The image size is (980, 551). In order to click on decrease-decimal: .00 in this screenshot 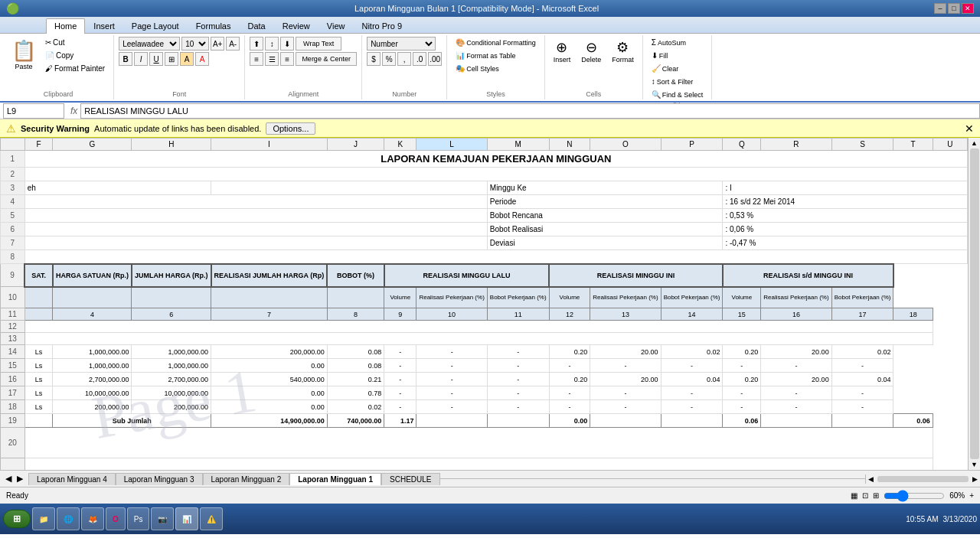, I will do `click(435, 59)`.